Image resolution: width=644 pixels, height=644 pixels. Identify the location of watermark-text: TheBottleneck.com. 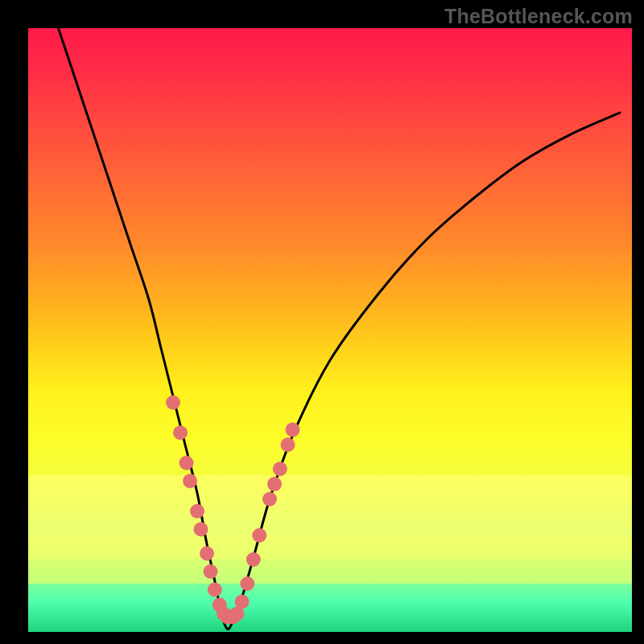
(539, 16).